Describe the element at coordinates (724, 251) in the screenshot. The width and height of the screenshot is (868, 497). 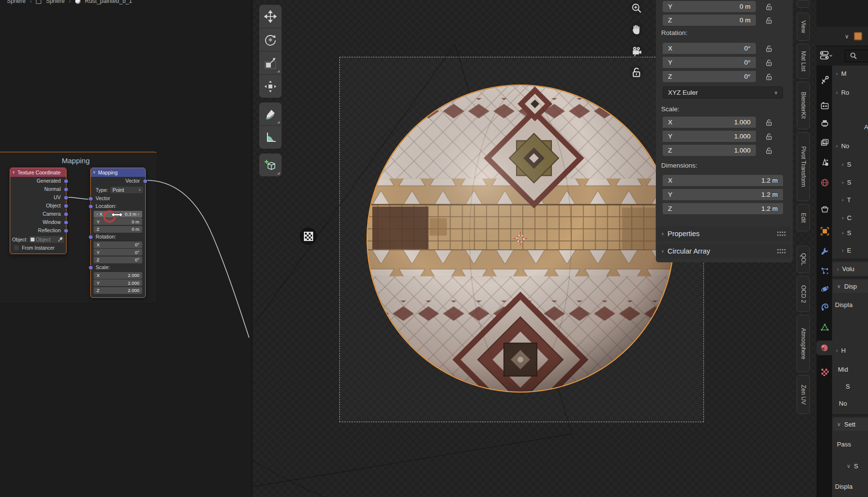
I see `circular-array-panel-header: › Circular Array` at that location.